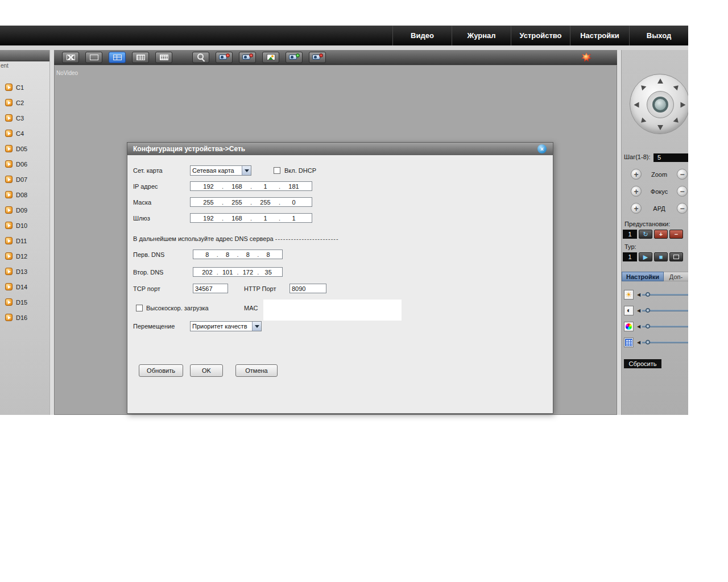  What do you see at coordinates (599, 35) in the screenshot?
I see `menu-item-settings: Настройки` at bounding box center [599, 35].